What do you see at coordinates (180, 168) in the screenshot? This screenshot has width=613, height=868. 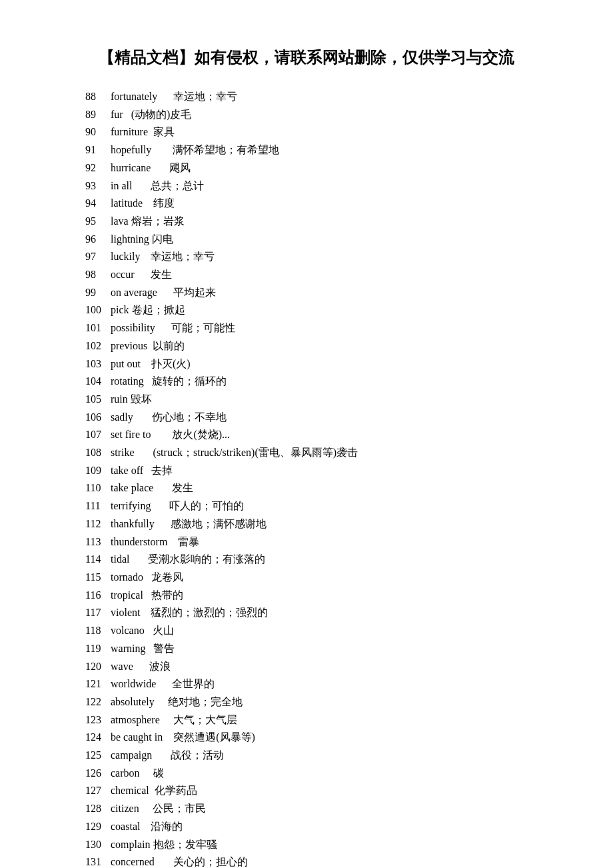 I see `entry-definition: 飓风` at bounding box center [180, 168].